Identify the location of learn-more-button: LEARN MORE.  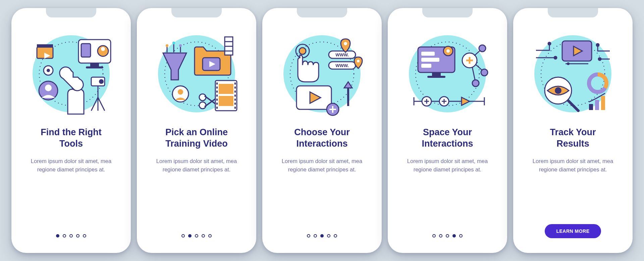
(573, 231).